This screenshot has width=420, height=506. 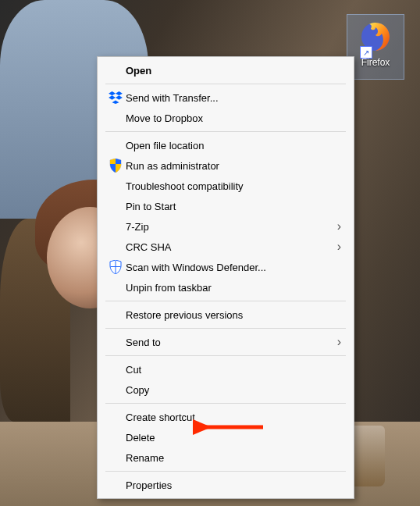 What do you see at coordinates (226, 417) in the screenshot?
I see `menu-item-create-shortcut: Create shortcut` at bounding box center [226, 417].